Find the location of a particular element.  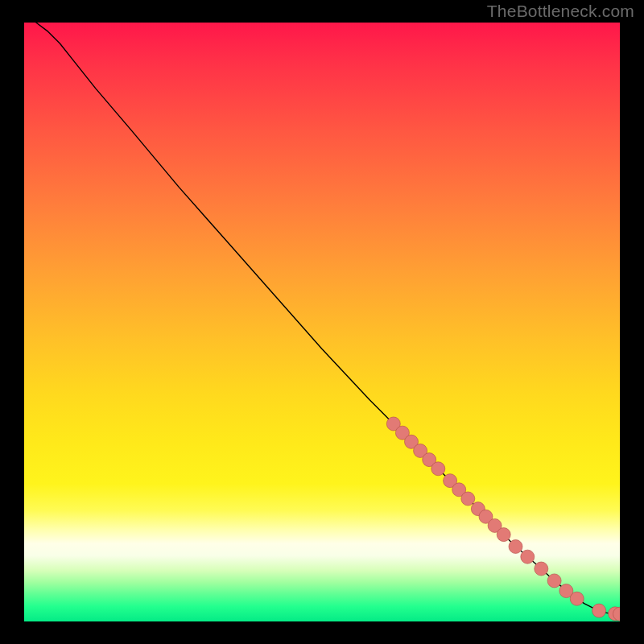

curve-dots-group is located at coordinates (503, 518).